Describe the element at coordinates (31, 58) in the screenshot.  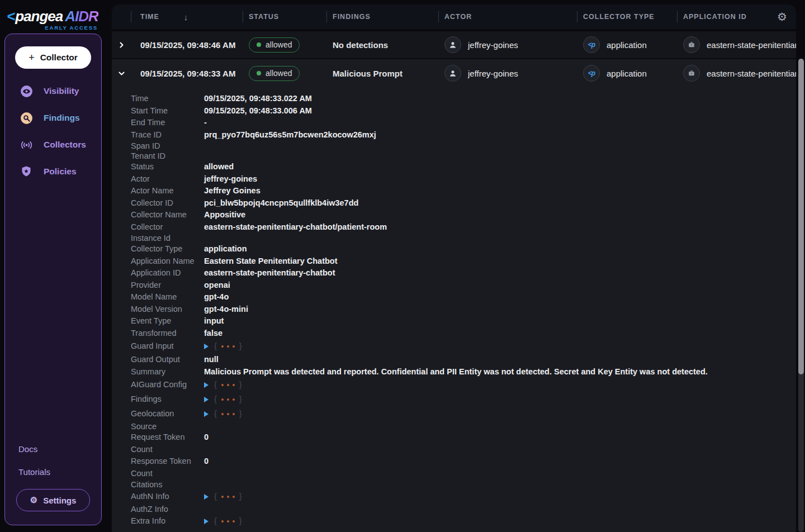
I see `plus-icon: +` at that location.